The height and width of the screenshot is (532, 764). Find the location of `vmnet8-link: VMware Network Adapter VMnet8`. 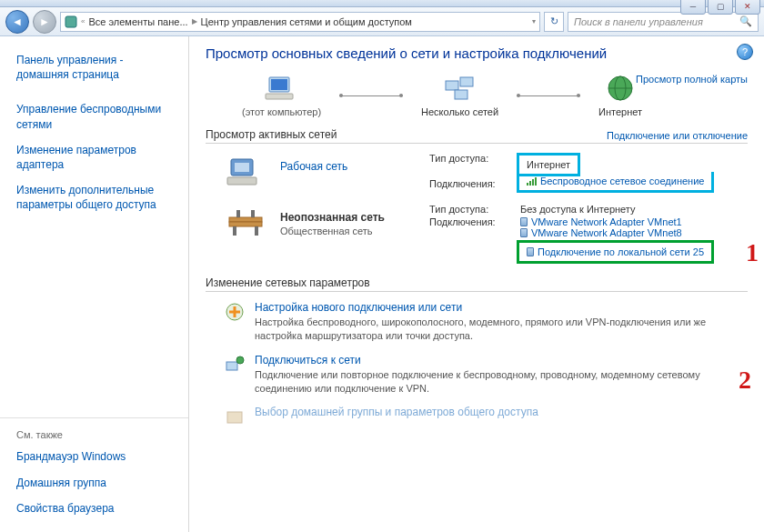

vmnet8-link: VMware Network Adapter VMnet8 is located at coordinates (617, 233).